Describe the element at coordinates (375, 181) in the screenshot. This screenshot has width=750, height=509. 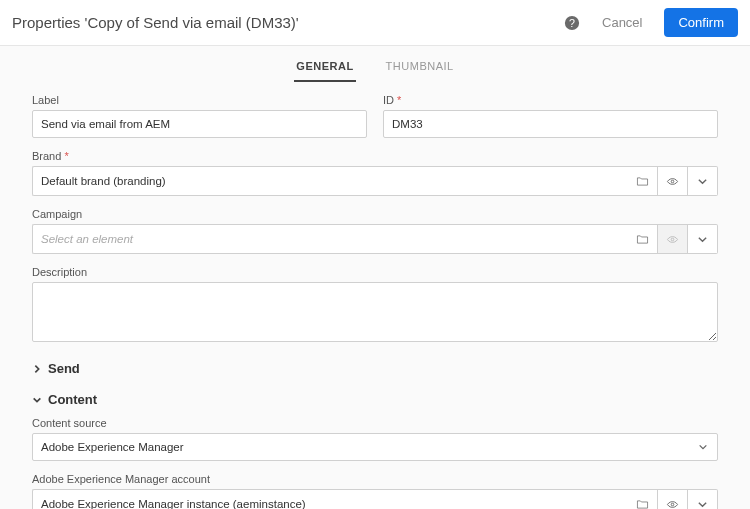
I see `brand-picker` at that location.